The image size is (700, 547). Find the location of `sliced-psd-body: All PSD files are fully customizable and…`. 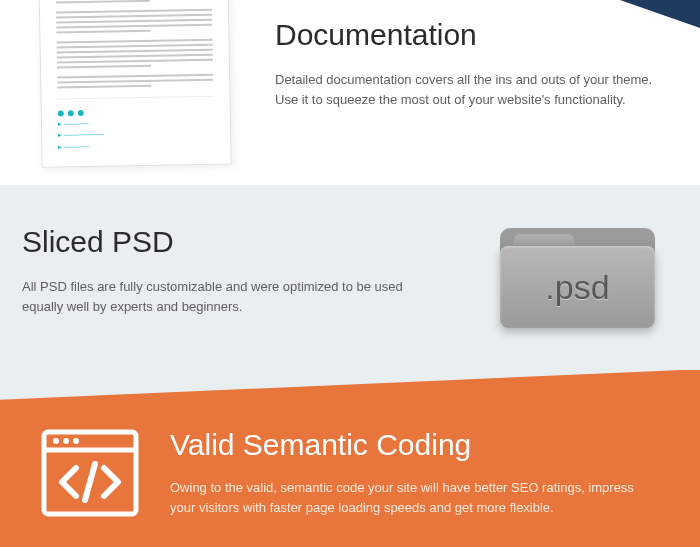

sliced-psd-body: All PSD files are fully customizable and… is located at coordinates (222, 297).